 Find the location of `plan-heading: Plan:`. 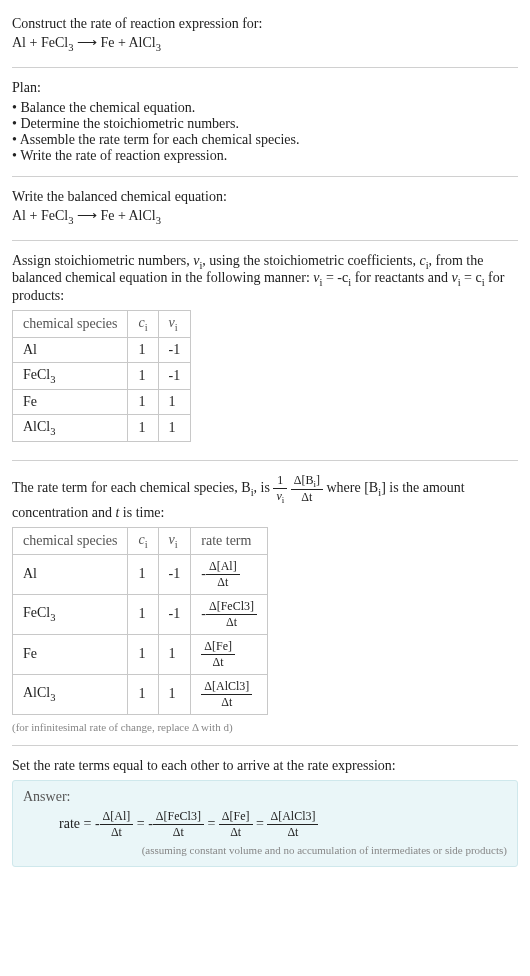

plan-heading: Plan: is located at coordinates (265, 88).